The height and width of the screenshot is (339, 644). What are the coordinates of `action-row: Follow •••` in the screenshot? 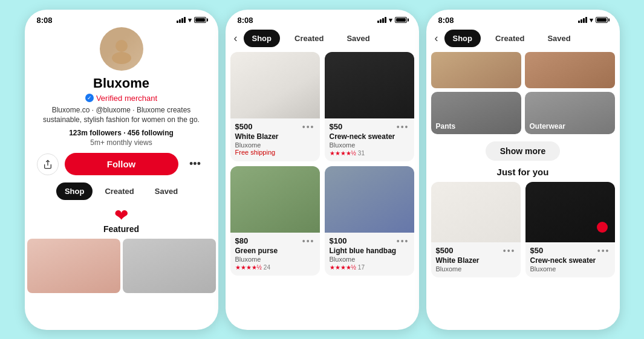 It's located at (122, 164).